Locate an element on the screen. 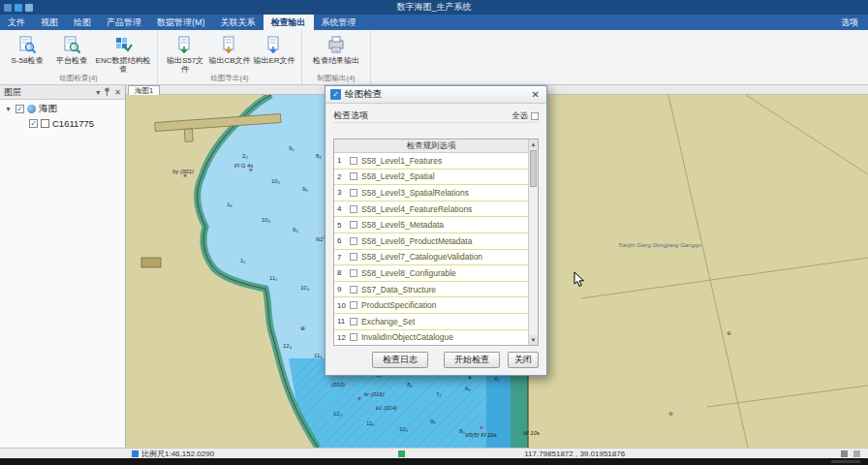 The width and height of the screenshot is (868, 465). row-number: 4 is located at coordinates (343, 209).